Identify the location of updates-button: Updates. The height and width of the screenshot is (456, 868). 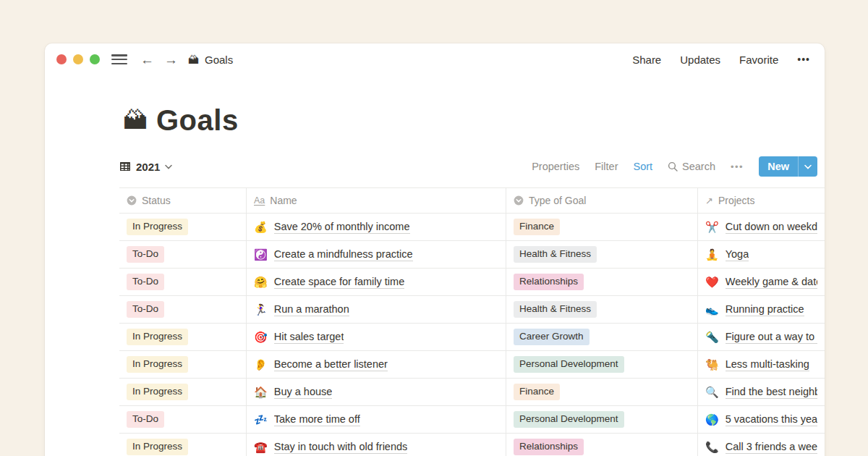
(700, 59).